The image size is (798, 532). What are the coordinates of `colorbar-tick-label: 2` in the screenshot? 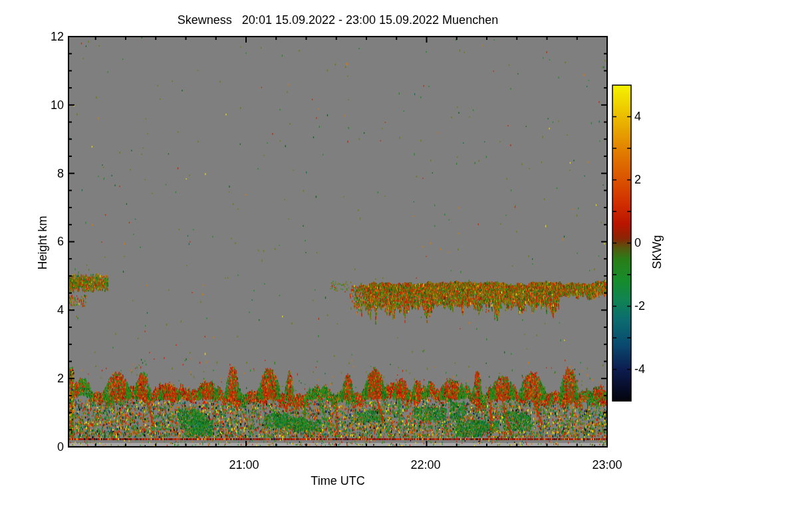 It's located at (650, 180).